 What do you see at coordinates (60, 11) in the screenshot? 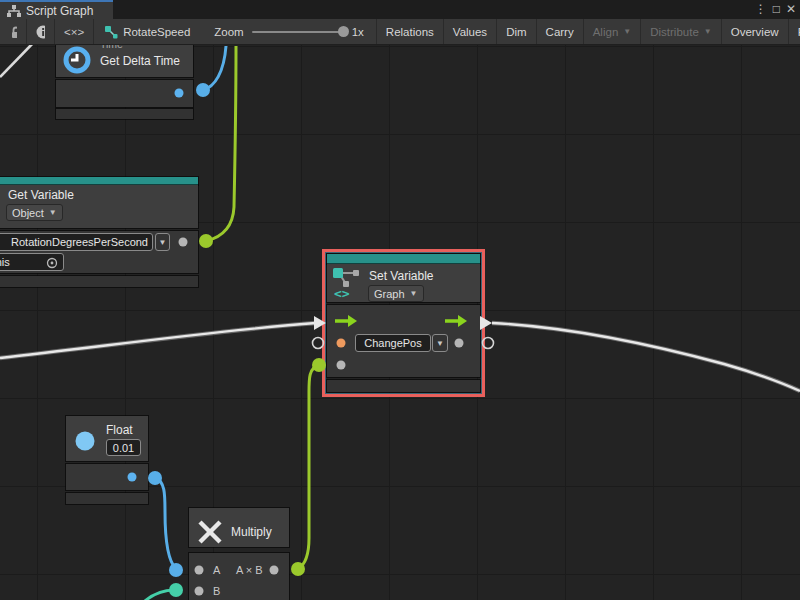
I see `tab-title: Script Graph` at bounding box center [60, 11].